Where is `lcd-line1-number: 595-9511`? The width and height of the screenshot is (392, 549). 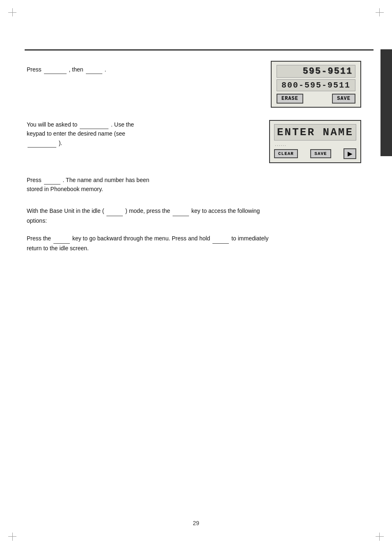 lcd-line1-number: 595-9511 is located at coordinates (316, 72).